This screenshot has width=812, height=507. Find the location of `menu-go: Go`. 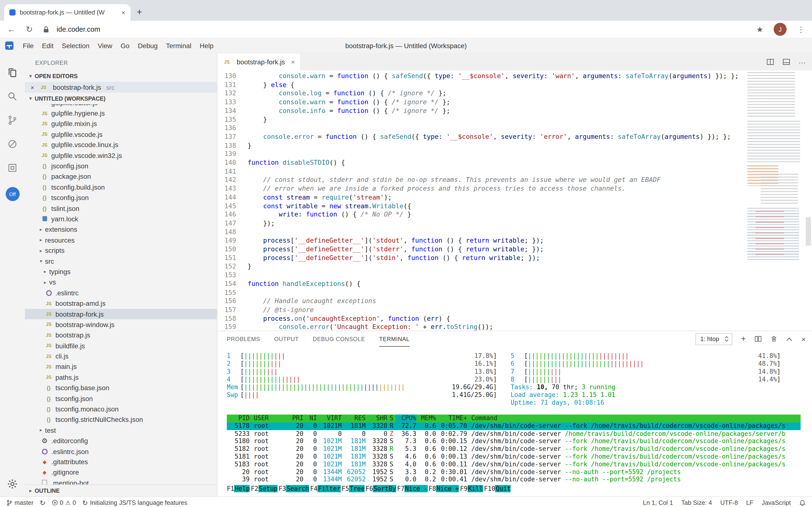

menu-go: Go is located at coordinates (125, 46).